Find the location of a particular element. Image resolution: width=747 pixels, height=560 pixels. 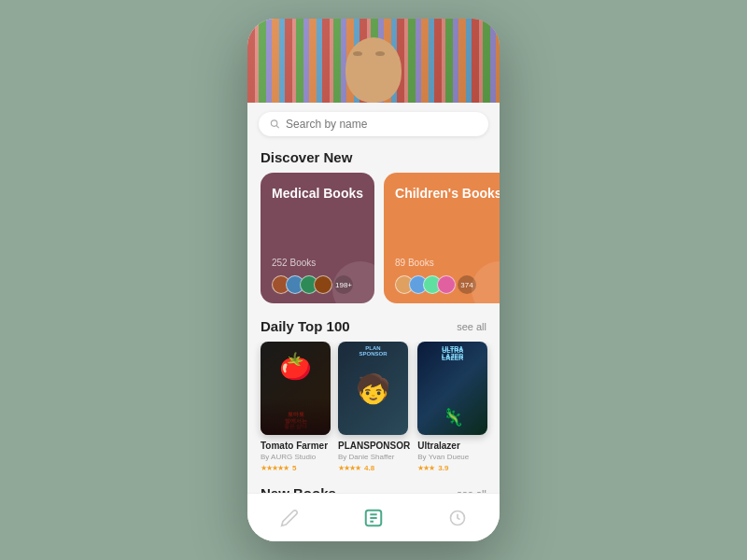

rating-num-plan: 4.8 is located at coordinates (370, 469).